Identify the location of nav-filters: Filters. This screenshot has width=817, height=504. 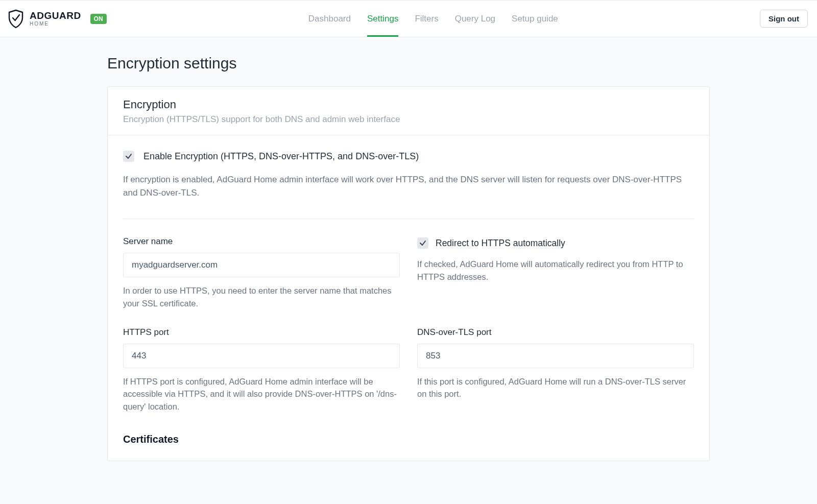
(426, 18).